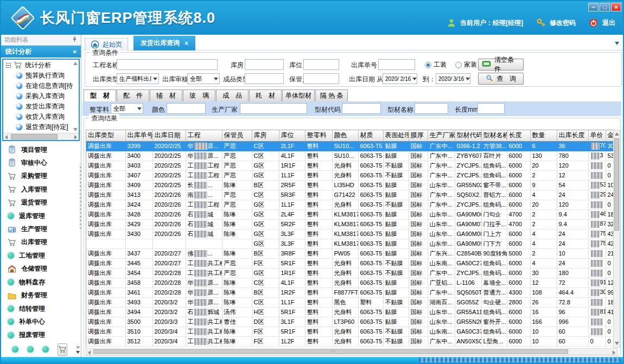 Image resolution: width=624 pixels, height=364 pixels. What do you see at coordinates (89, 353) in the screenshot?
I see `scroll-left-icon` at bounding box center [89, 353].